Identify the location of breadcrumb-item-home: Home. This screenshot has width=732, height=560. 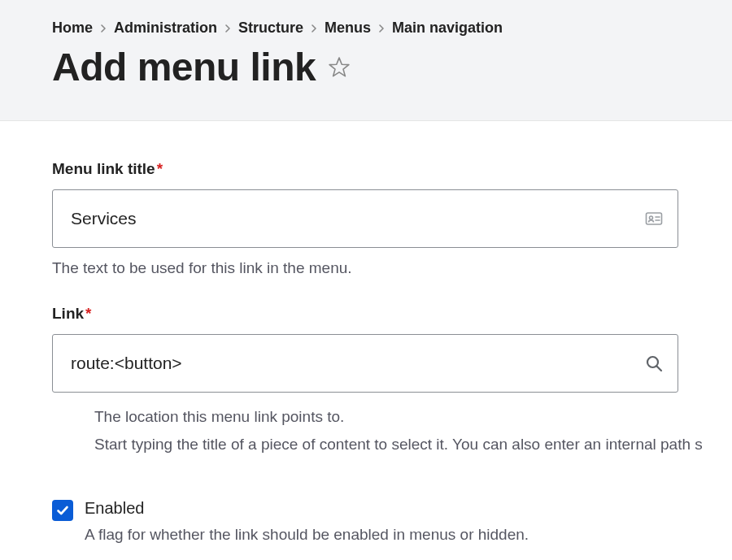
(72, 28).